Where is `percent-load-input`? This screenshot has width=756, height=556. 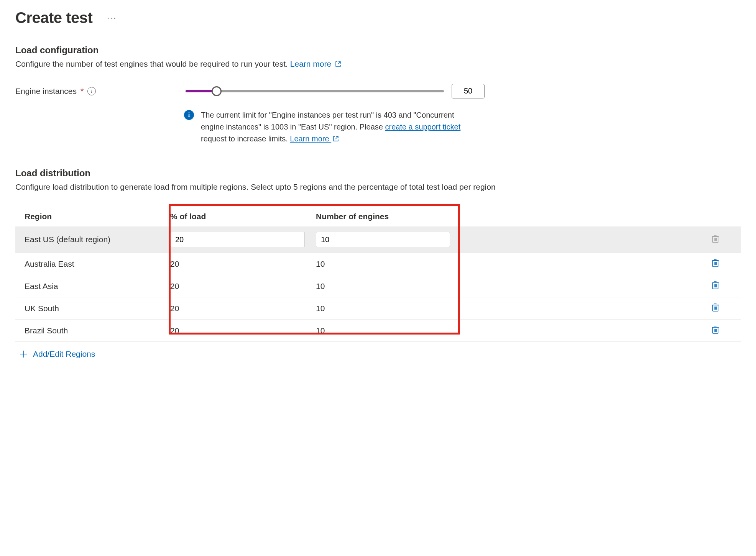
percent-load-input is located at coordinates (237, 239).